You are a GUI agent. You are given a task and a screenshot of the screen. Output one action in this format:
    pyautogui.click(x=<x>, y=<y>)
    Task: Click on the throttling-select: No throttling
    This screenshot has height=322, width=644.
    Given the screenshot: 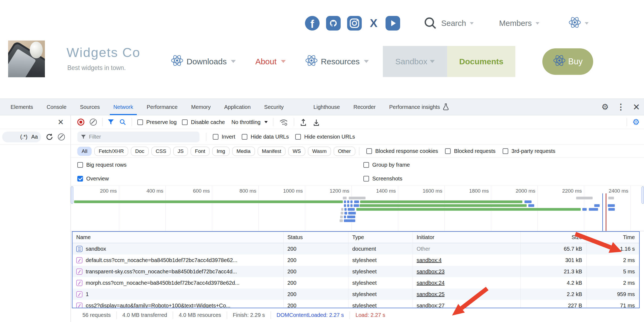 What is the action you would take?
    pyautogui.click(x=250, y=122)
    